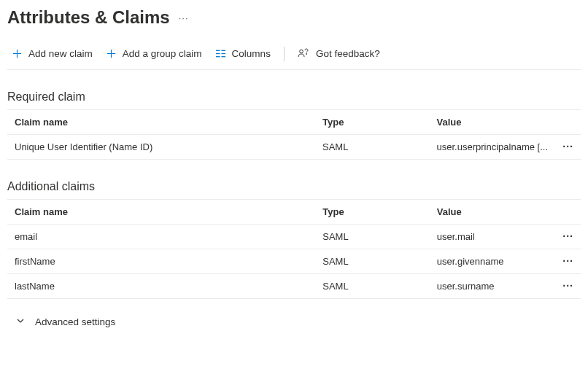  Describe the element at coordinates (294, 97) in the screenshot. I see `required-claim-heading: Required claim` at that location.